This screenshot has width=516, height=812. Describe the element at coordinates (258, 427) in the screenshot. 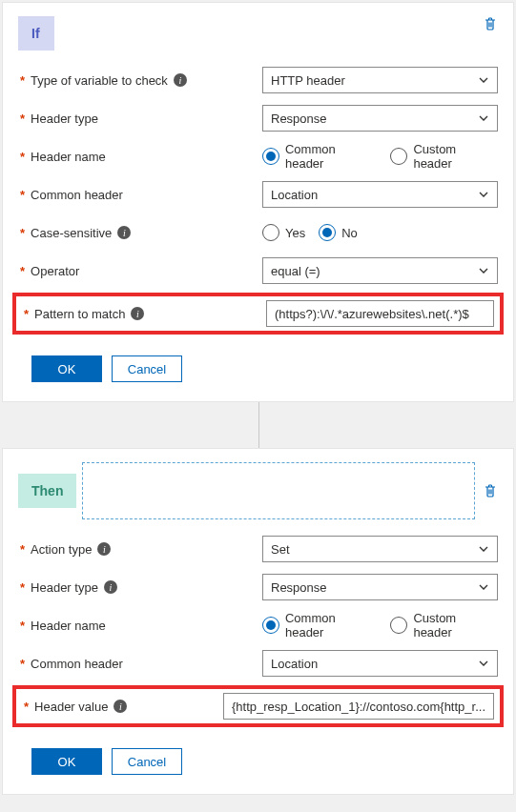

I see `connector-line` at that location.